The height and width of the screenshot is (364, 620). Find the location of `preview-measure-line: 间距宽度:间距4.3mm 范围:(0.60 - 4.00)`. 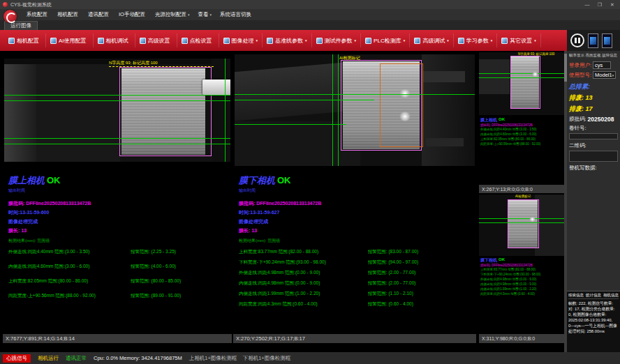

preview-measure-line: 间距宽度:间距4.3mm 范围:(0.60 - 4.00) is located at coordinates (522, 294).